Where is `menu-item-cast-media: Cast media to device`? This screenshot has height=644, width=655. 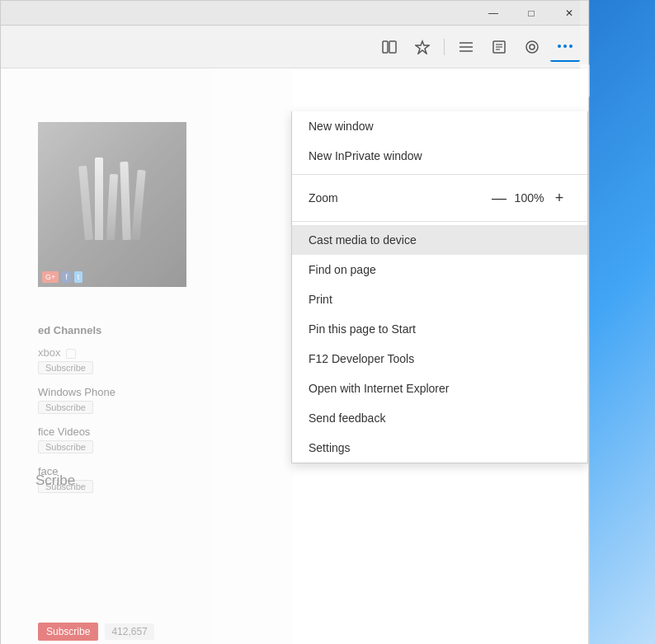
menu-item-cast-media: Cast media to device is located at coordinates (440, 240).